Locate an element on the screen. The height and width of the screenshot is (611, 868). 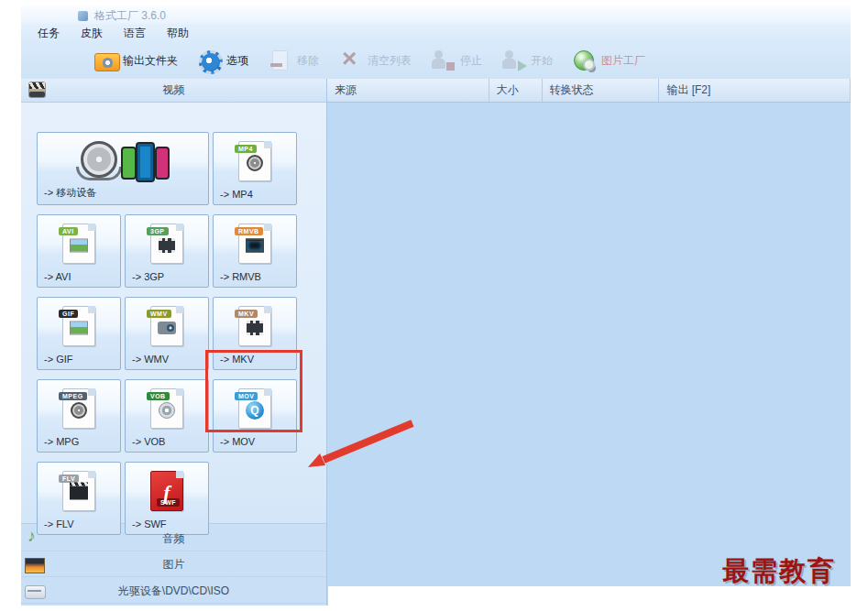
format-button-label-rmvb: -> RMVB is located at coordinates (240, 277).